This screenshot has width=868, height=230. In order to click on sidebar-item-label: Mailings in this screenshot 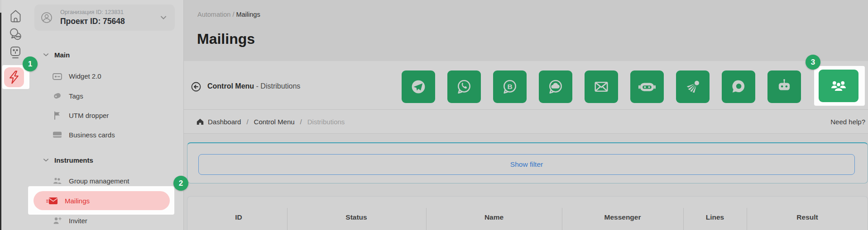, I will do `click(77, 201)`.